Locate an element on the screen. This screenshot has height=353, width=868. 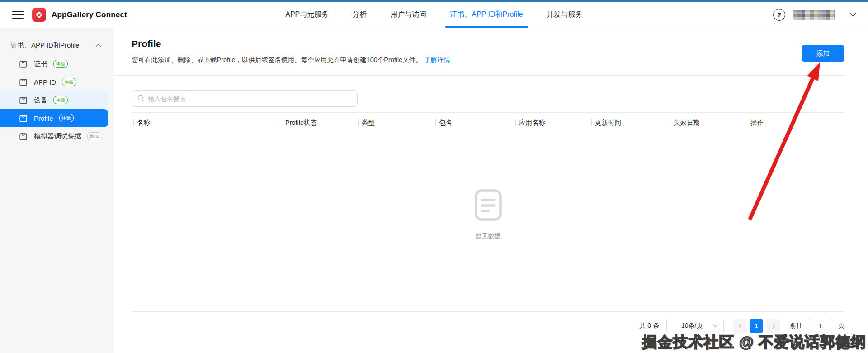
nav-item-app-services: APP与元服务 is located at coordinates (307, 14).